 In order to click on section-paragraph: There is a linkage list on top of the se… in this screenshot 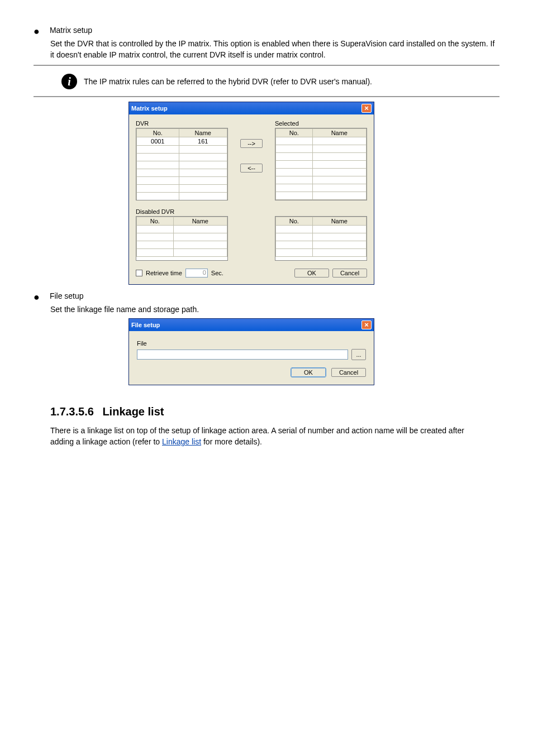, I will do `click(266, 436)`.